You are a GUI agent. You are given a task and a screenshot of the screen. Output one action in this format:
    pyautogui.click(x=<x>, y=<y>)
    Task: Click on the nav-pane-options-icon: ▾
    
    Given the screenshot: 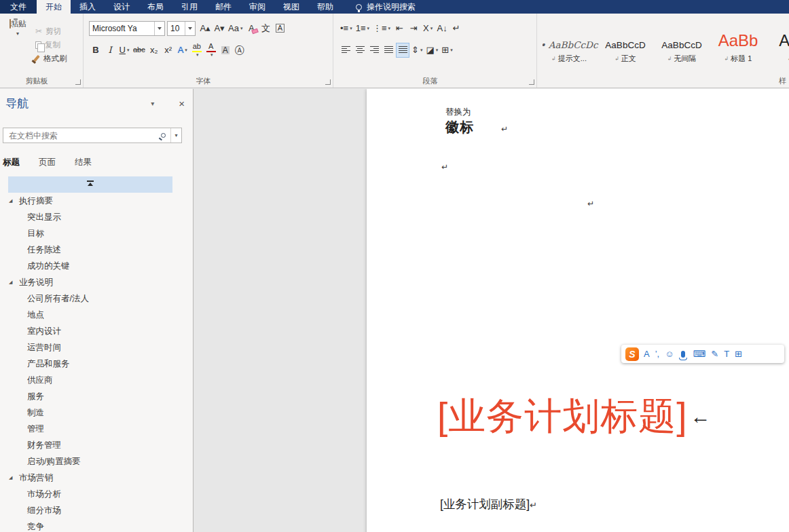 What is the action you would take?
    pyautogui.click(x=152, y=103)
    